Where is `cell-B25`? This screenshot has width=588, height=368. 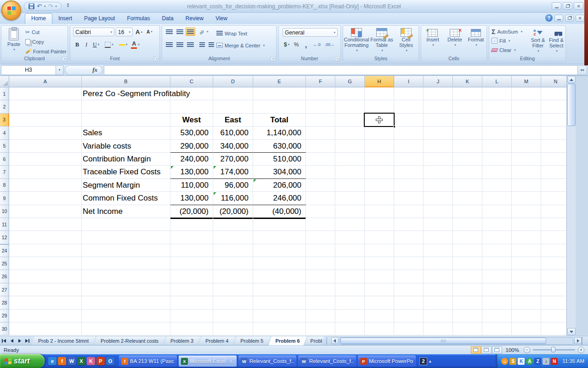
cell-B25 is located at coordinates (126, 264).